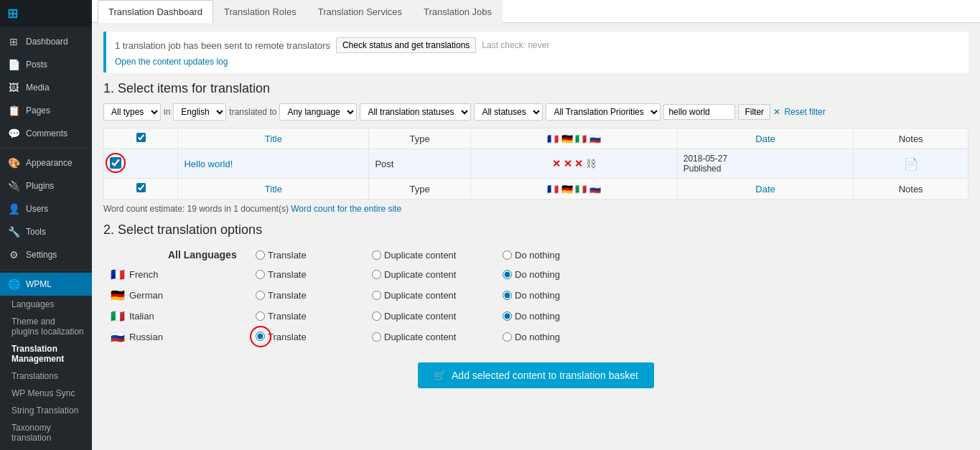 The width and height of the screenshot is (980, 450). Describe the element at coordinates (507, 296) in the screenshot. I see `german-nothing-radio` at that location.